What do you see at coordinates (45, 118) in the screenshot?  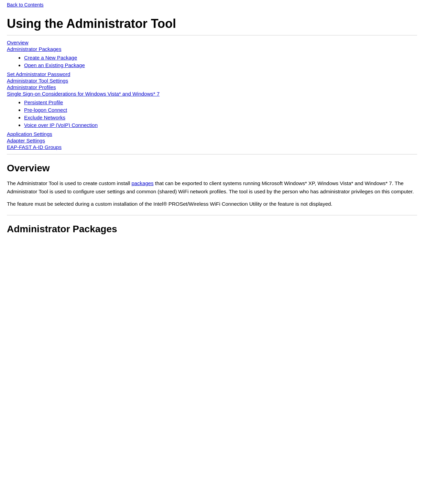 I see `toc-exclude-networks-link: Exclude Networks` at bounding box center [45, 118].